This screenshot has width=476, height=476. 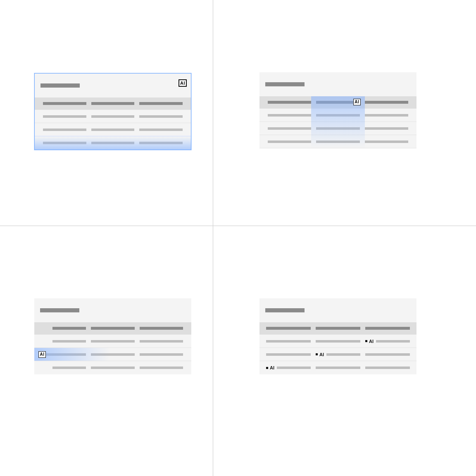 What do you see at coordinates (113, 112) in the screenshot?
I see `variant-table-selected: AI` at bounding box center [113, 112].